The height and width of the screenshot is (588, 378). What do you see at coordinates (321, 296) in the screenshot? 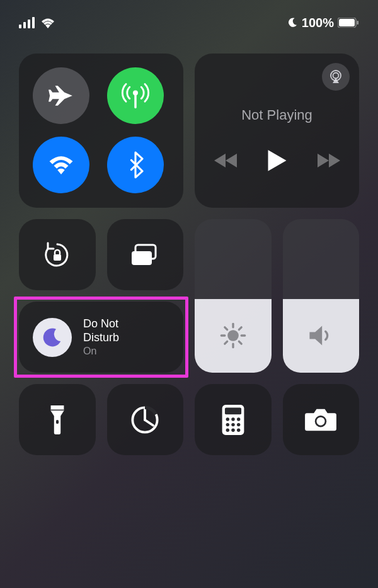
I see `volume-slider` at bounding box center [321, 296].